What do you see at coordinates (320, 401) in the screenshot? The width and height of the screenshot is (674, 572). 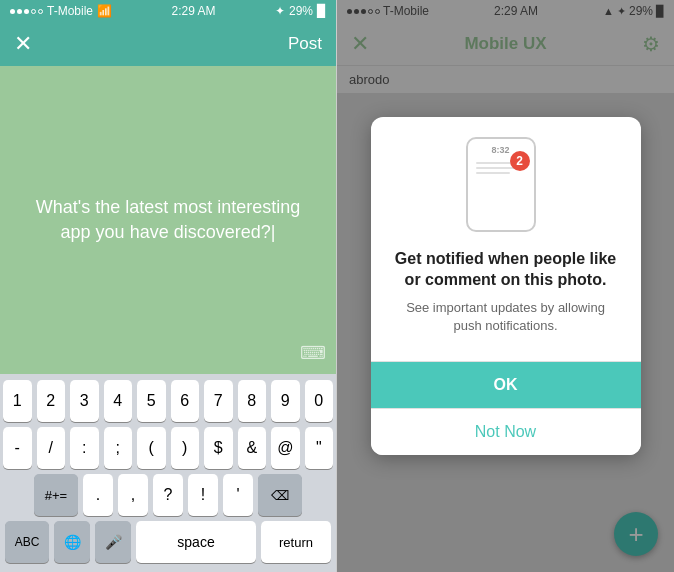 I see `key-0: 0` at bounding box center [320, 401].